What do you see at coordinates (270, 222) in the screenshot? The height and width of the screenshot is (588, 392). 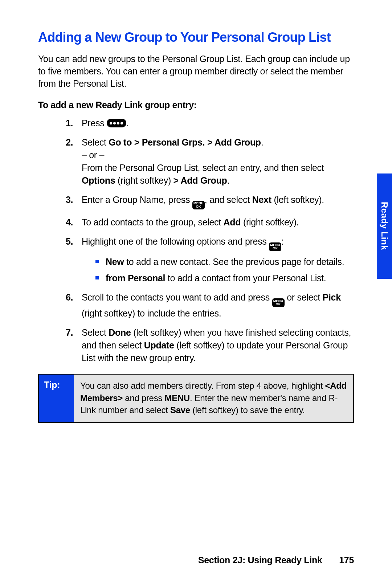 I see `step-text: (right softkey).` at bounding box center [270, 222].